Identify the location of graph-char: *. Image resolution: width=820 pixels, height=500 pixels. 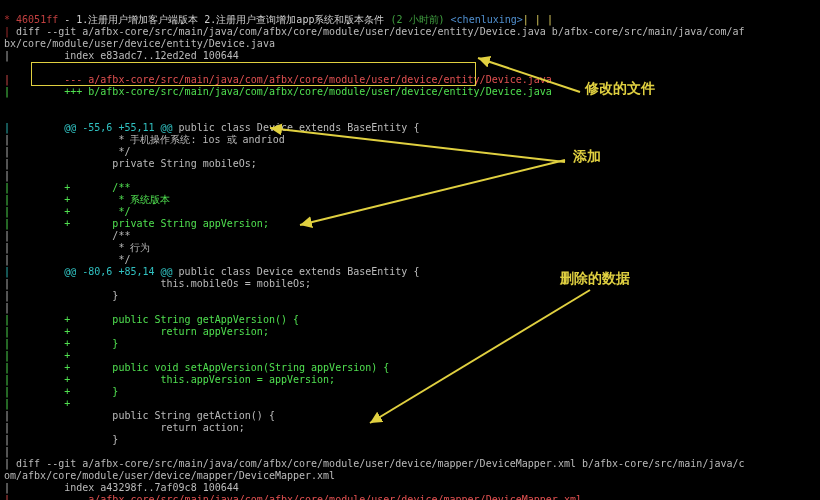
(10, 20).